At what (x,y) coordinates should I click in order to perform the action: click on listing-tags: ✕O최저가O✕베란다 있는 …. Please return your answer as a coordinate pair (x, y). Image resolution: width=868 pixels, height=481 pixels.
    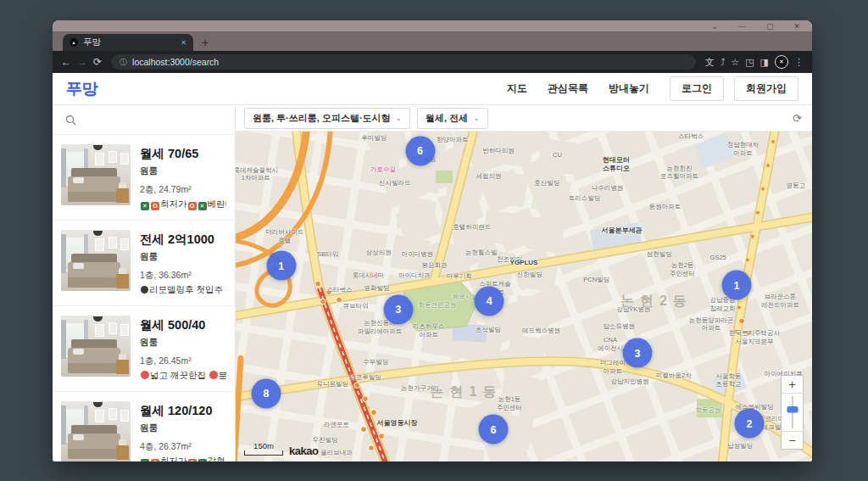
    Looking at the image, I should click on (183, 204).